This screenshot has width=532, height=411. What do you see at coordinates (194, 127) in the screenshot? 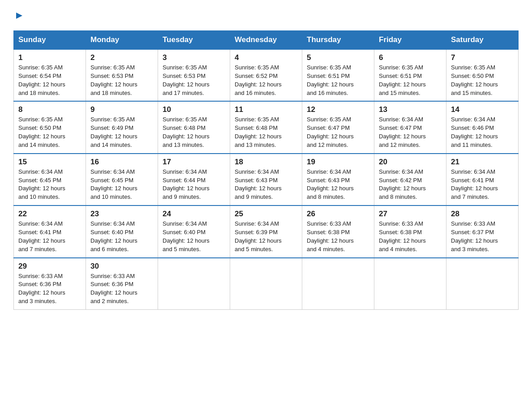
I see `calendar-day-cell: 10Sunrise: 6:35 AMSunset: 6:48 PMDayligh…` at bounding box center [194, 127].